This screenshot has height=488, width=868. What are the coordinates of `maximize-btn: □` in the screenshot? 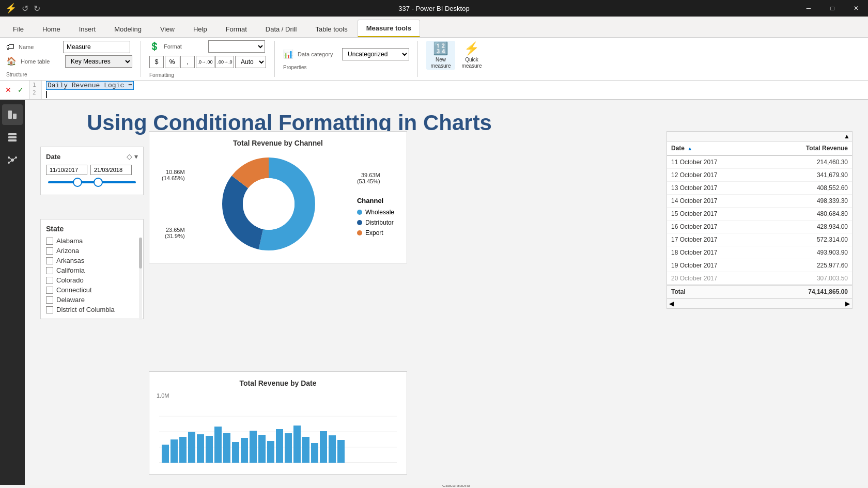 It's located at (832, 8).